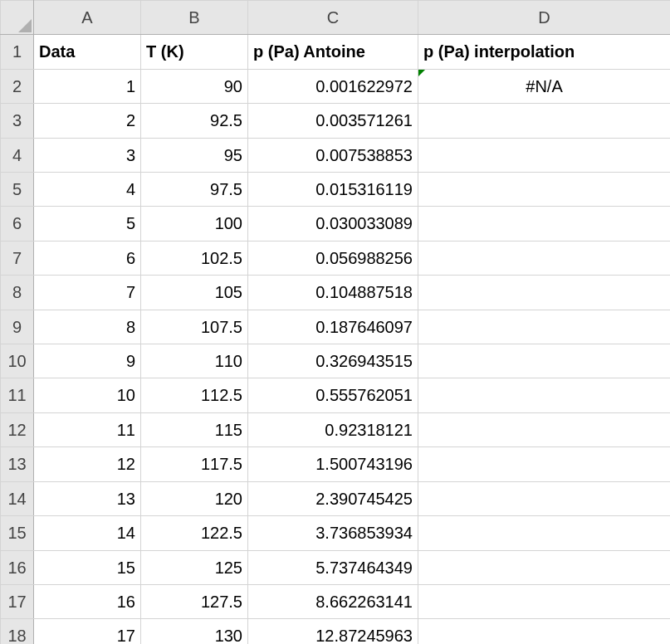 The height and width of the screenshot is (644, 670). I want to click on row-header-2: 2, so click(17, 86).